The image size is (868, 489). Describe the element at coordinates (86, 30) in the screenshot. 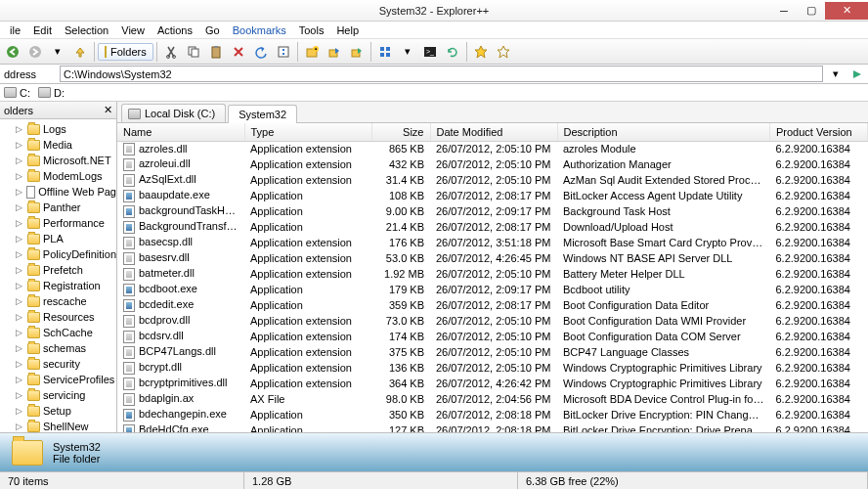

I see `menu-selection: Selection` at that location.